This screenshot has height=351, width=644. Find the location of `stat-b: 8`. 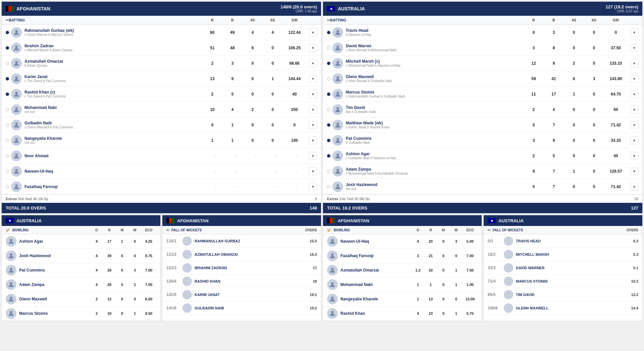

stat-b: 8 is located at coordinates (554, 48).